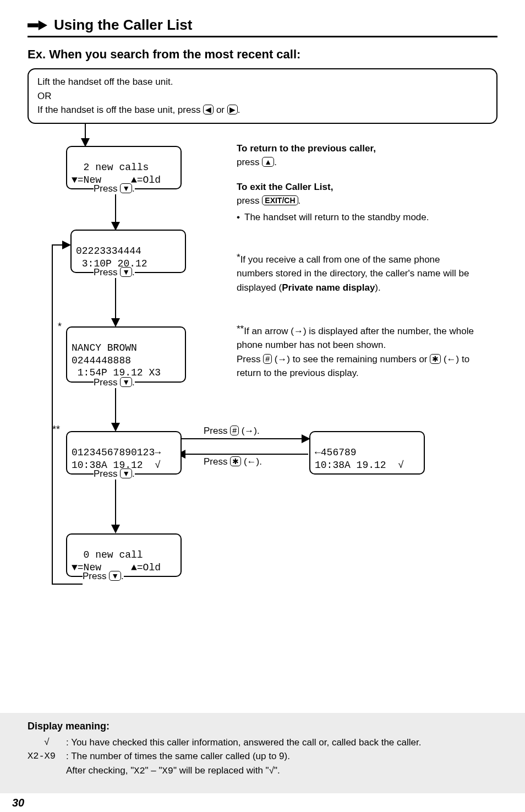  I want to click on press-down-5: Press ▼., so click(103, 576).